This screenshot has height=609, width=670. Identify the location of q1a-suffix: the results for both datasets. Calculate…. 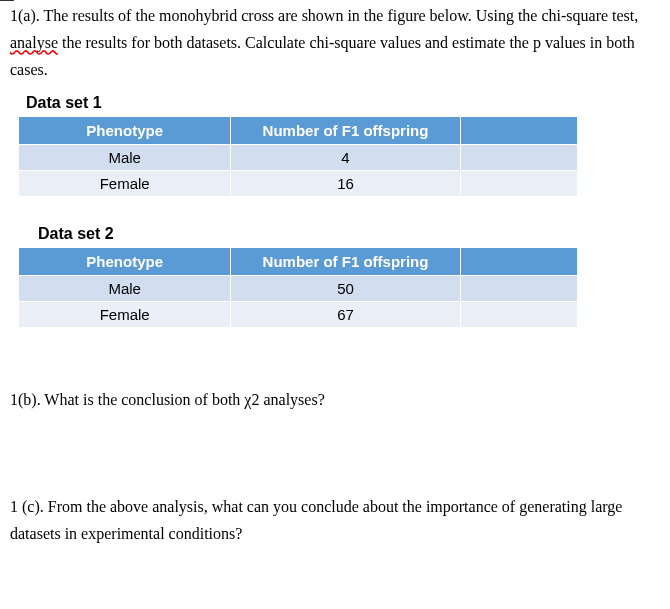
(322, 56).